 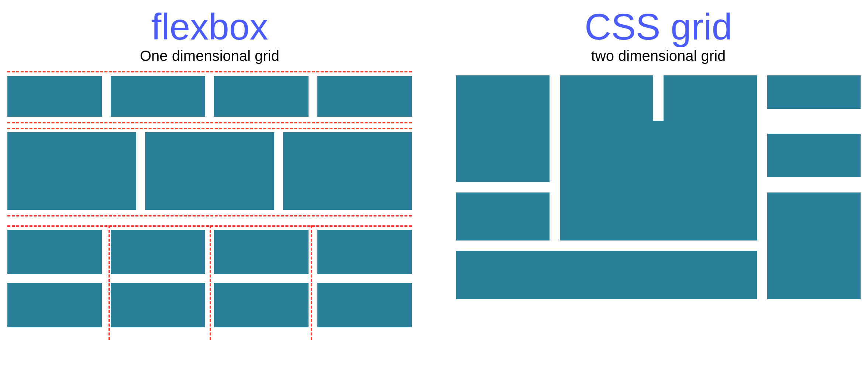 What do you see at coordinates (210, 56) in the screenshot?
I see `flexbox-subtitle: One dimensional grid` at bounding box center [210, 56].